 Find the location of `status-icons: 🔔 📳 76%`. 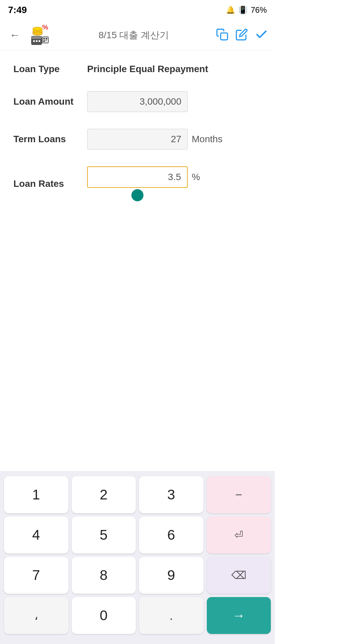

status-icons: 🔔 📳 76% is located at coordinates (246, 10).